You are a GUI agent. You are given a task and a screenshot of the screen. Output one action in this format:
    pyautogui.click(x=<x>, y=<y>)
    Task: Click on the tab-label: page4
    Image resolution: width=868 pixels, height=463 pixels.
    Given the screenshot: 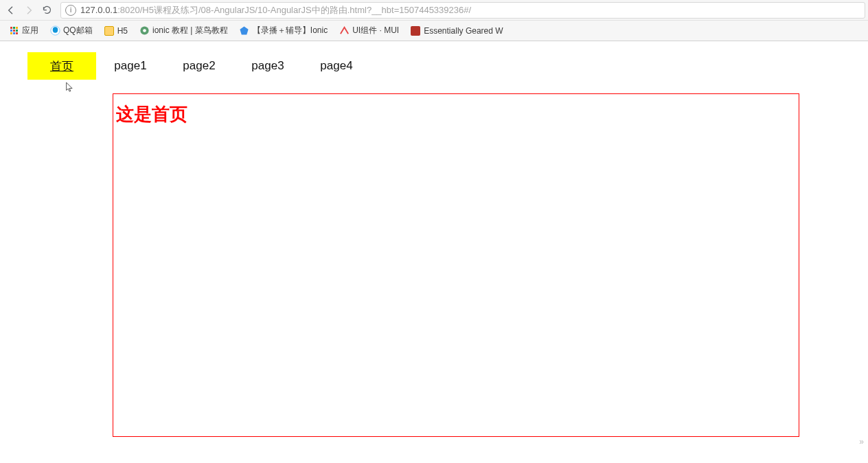 What is the action you would take?
    pyautogui.click(x=336, y=66)
    